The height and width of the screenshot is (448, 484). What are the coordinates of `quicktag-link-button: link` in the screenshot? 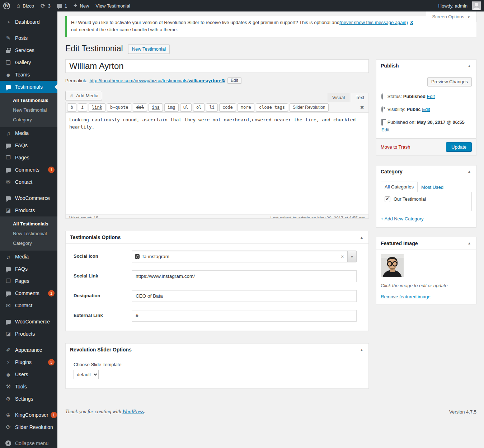 It's located at (97, 107).